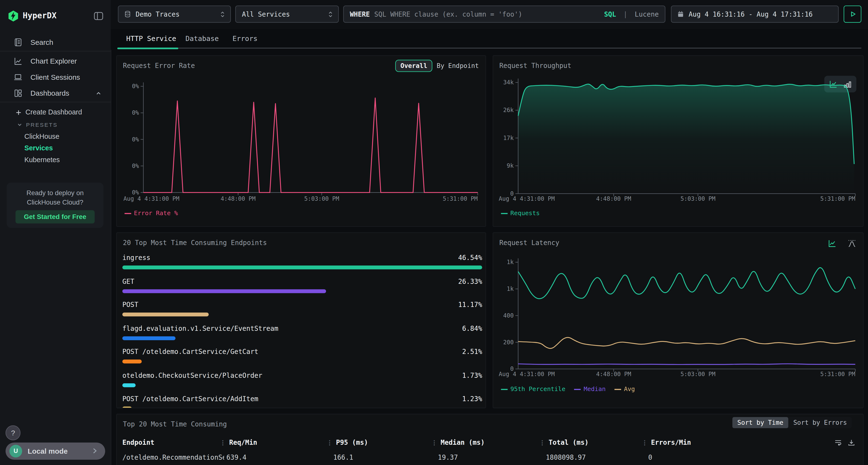 This screenshot has height=465, width=868. What do you see at coordinates (852, 14) in the screenshot?
I see `run-query-button` at bounding box center [852, 14].